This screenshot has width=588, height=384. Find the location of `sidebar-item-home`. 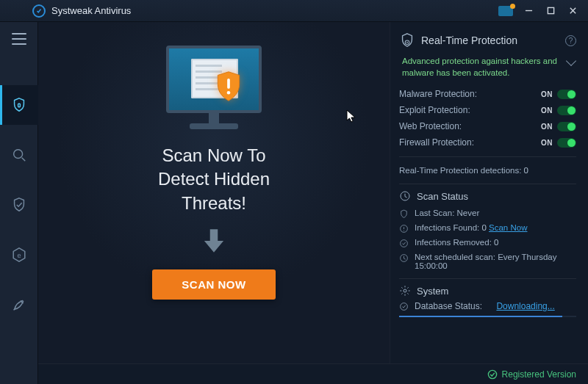

sidebar-item-home is located at coordinates (19, 105).